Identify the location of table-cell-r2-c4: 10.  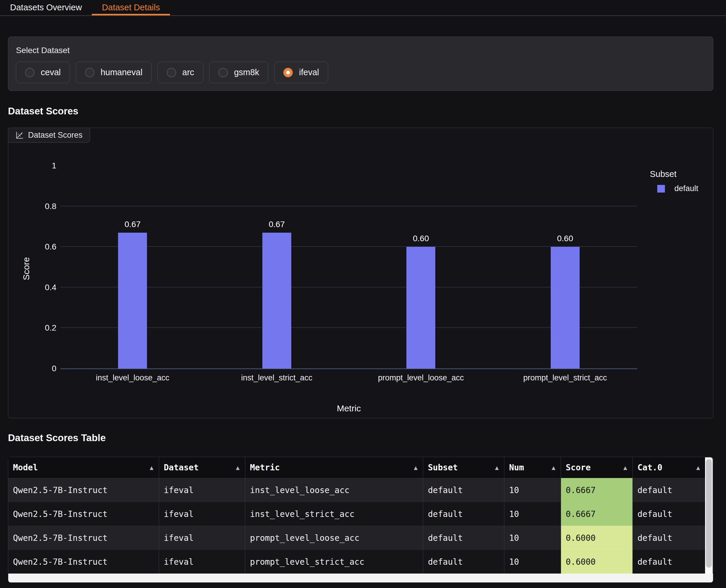
(533, 538).